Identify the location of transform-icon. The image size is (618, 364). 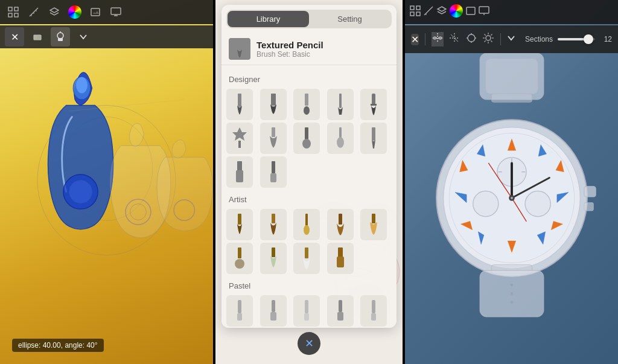
(471, 39).